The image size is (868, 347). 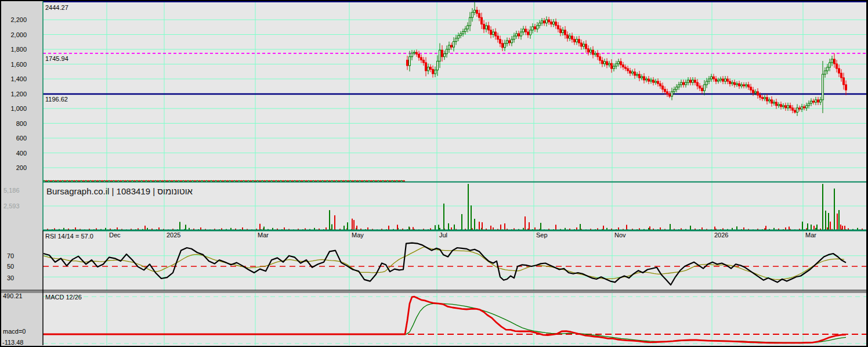 I want to click on time-axis-label: 2026, so click(x=721, y=235).